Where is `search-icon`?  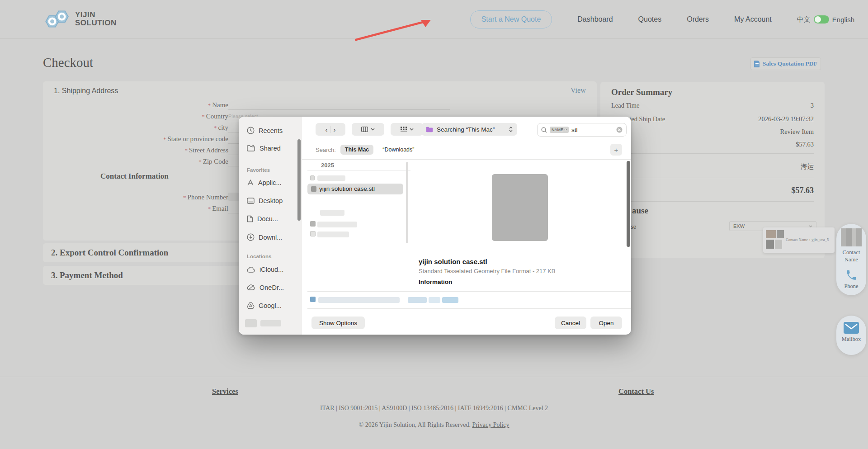
search-icon is located at coordinates (544, 130).